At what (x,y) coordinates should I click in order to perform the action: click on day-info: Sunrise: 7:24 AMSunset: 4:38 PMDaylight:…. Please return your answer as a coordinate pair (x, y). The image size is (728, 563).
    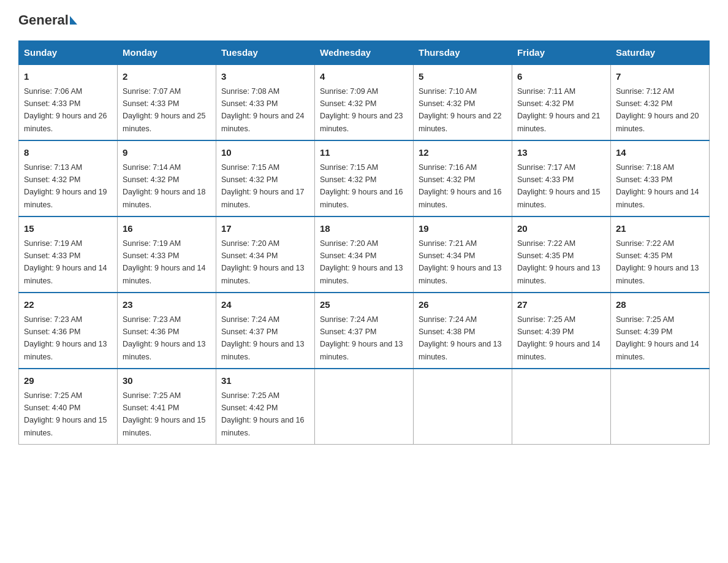
    Looking at the image, I should click on (460, 339).